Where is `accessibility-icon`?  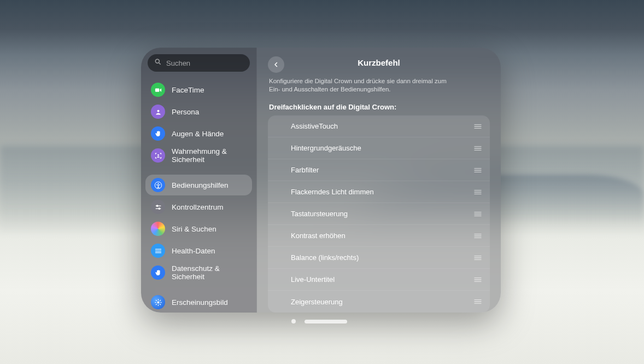 accessibility-icon is located at coordinates (158, 185).